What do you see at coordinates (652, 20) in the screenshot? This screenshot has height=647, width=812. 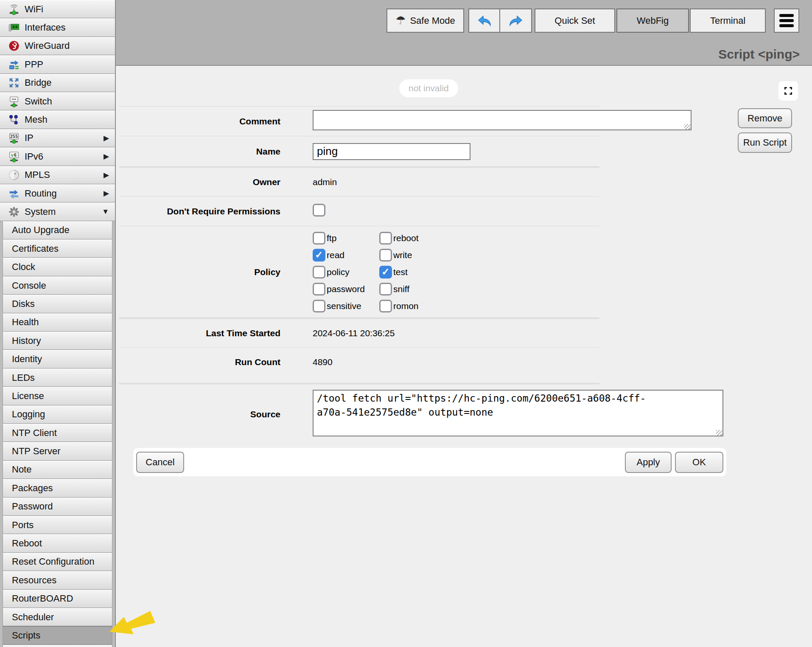 I see `webfig-button: WebFig` at bounding box center [652, 20].